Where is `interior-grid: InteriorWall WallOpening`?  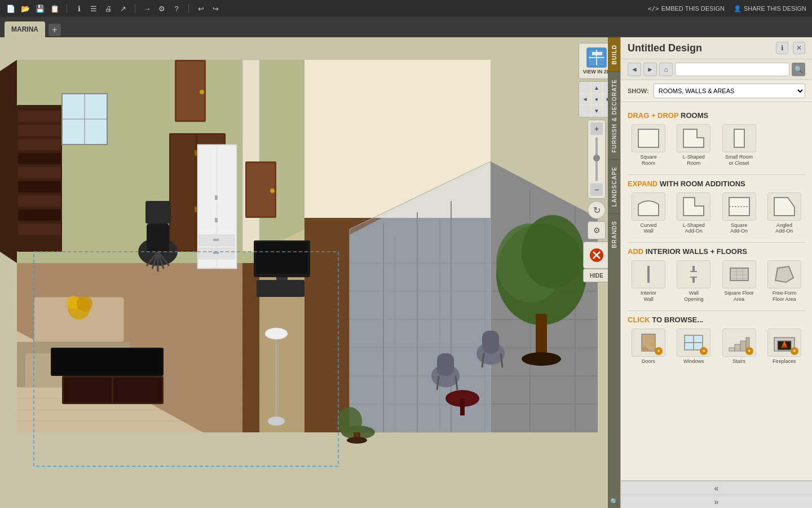 interior-grid: InteriorWall WallOpening is located at coordinates (716, 281).